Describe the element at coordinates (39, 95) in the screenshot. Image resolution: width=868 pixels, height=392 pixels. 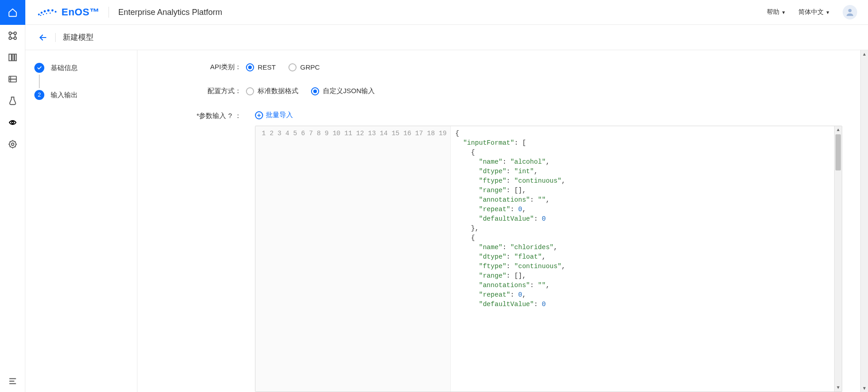
I see `step-number: 2` at that location.